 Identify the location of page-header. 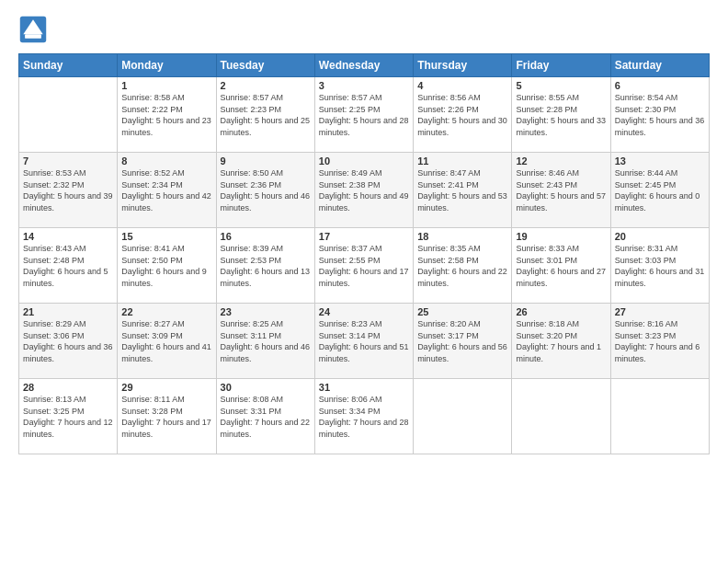
(364, 29).